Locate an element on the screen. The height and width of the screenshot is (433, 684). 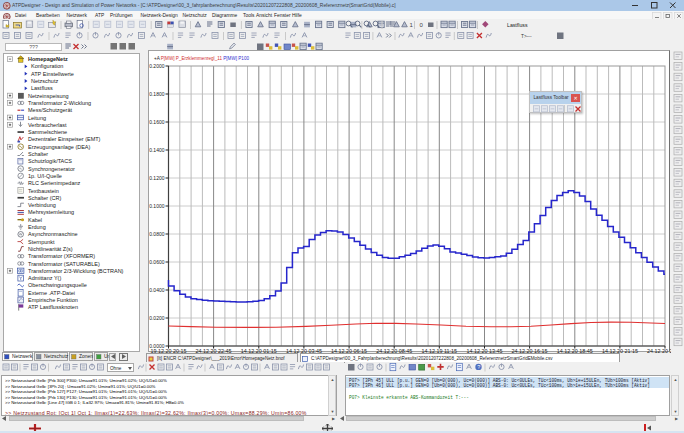
svg-text:Transformator 2/3-Wicklung (BC: Transformator 2/3-Wicklung (BCTRAN) is located at coordinates (76, 271).